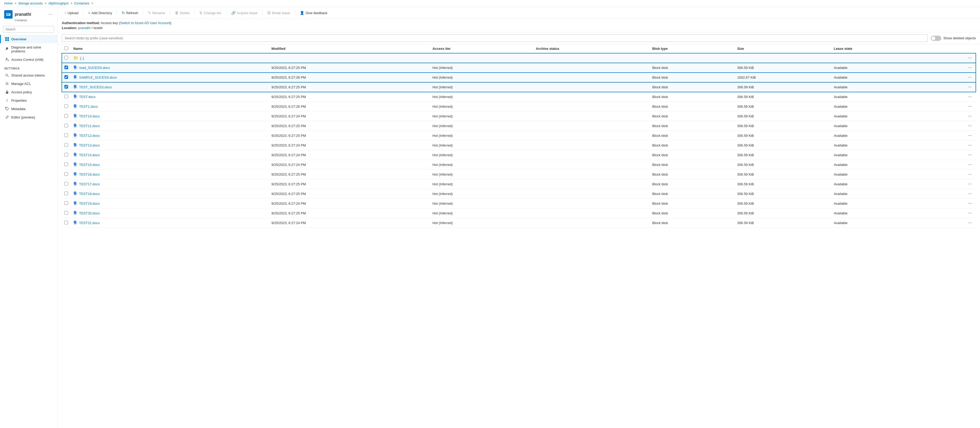  What do you see at coordinates (879, 58) in the screenshot?
I see `cell-lease_state` at bounding box center [879, 58].